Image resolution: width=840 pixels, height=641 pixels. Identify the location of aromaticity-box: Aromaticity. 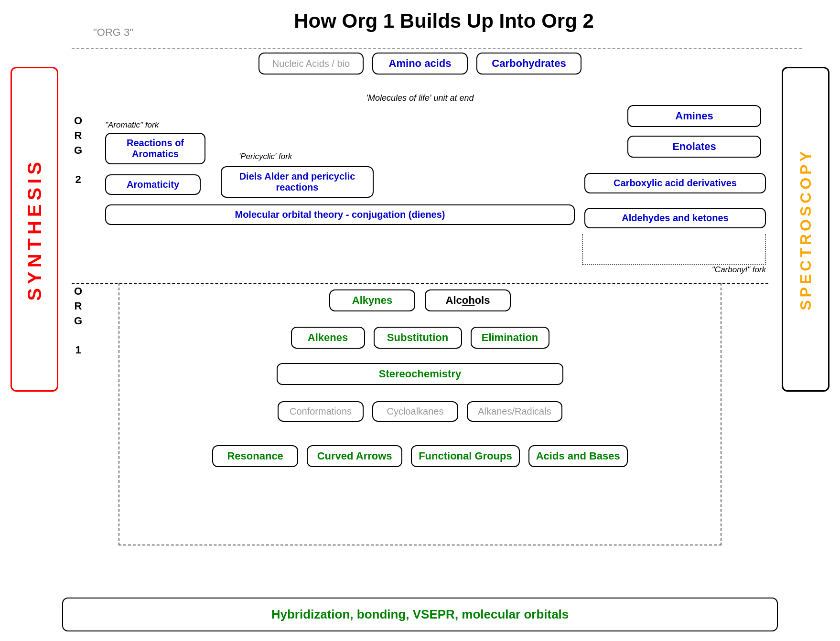
(153, 184).